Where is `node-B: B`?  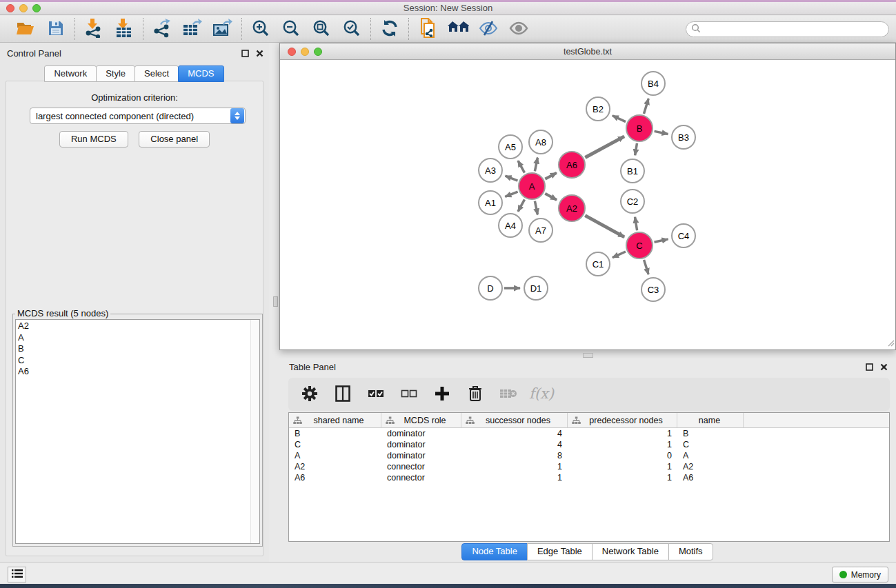
node-B: B is located at coordinates (639, 128).